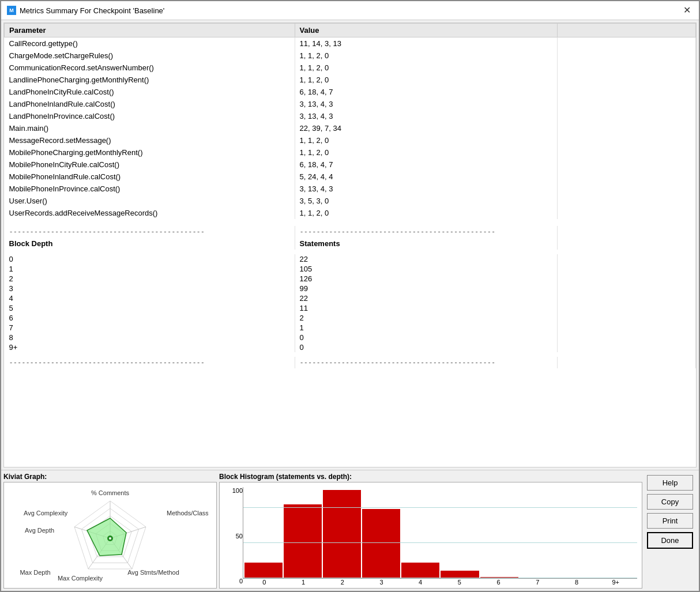 Image resolution: width=700 pixels, height=592 pixels. Describe the element at coordinates (150, 152) in the screenshot. I see `param-cell: MobilePhoneCharging.getMonthlyRent()` at that location.